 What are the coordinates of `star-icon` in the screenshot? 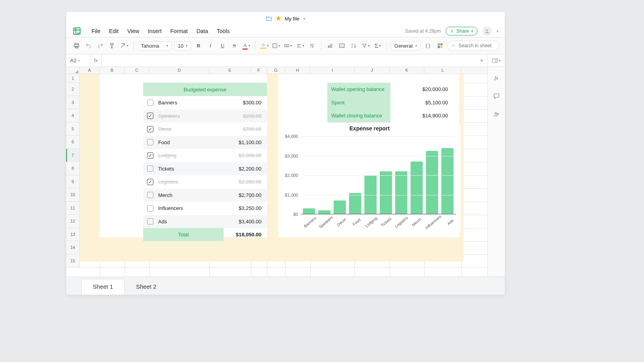 It's located at (278, 19).